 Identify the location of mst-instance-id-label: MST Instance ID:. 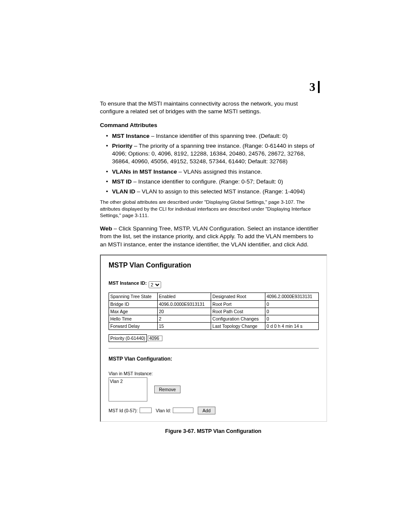
(128, 283).